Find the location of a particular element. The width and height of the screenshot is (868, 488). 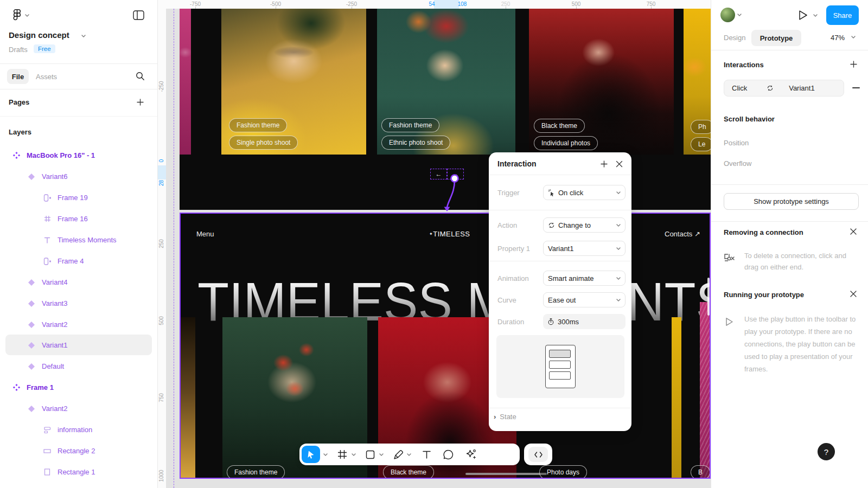

pages-header: Pages is located at coordinates (19, 102).